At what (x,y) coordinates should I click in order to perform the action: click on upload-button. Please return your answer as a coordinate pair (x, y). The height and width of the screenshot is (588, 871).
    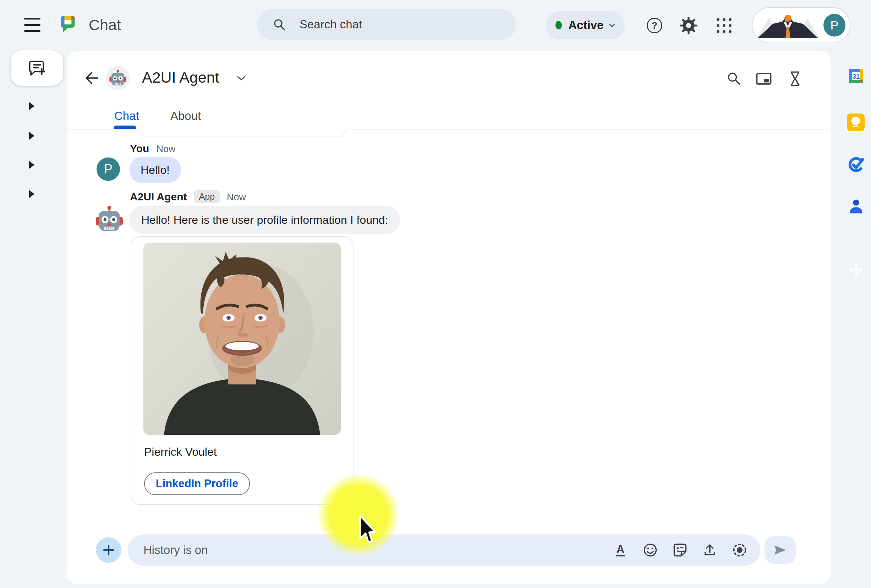
    Looking at the image, I should click on (710, 550).